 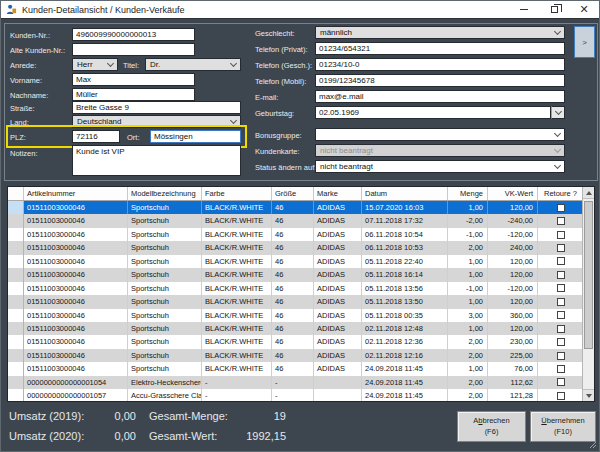 What do you see at coordinates (588, 193) in the screenshot?
I see `scroll-up-button` at bounding box center [588, 193].